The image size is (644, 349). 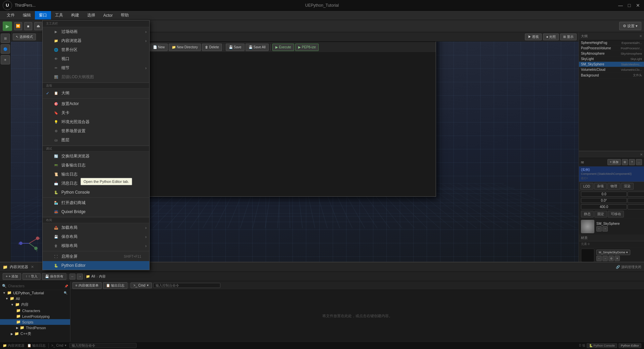 What do you see at coordinates (611, 54) in the screenshot?
I see `outliner-row-2: SkyAtmosphere SkyAtmosphere` at bounding box center [611, 54].